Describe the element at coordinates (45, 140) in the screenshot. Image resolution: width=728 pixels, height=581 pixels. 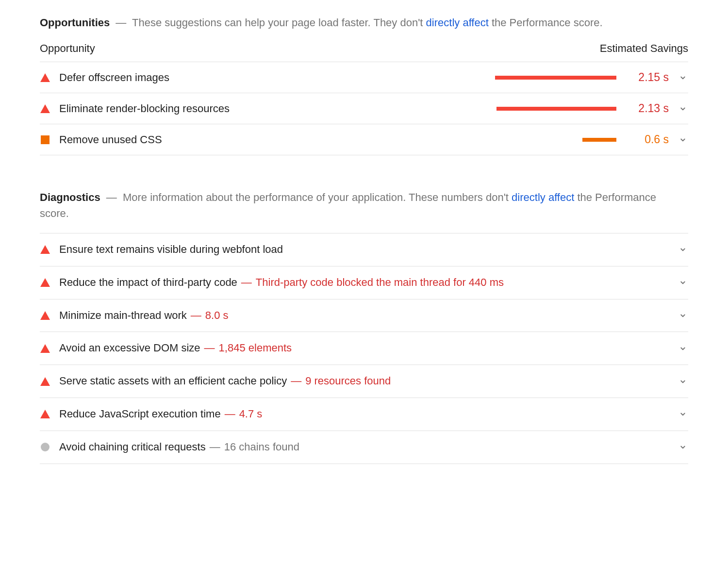
I see `square-orange-icon` at that location.